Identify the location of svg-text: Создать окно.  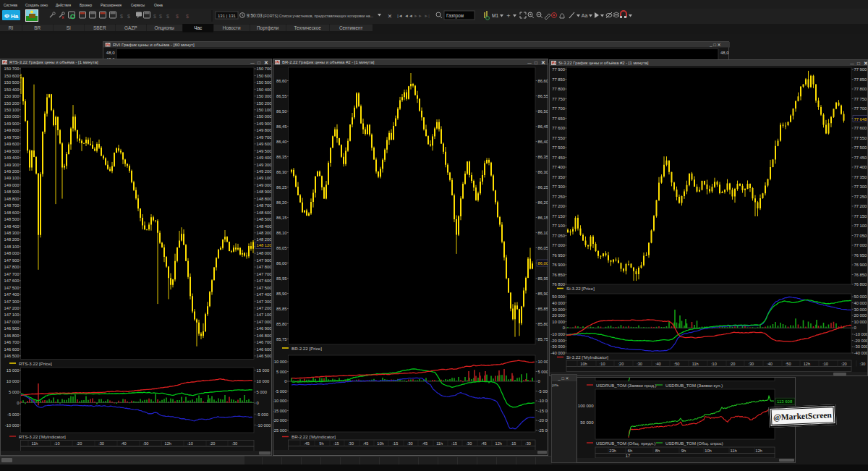
(36, 4).